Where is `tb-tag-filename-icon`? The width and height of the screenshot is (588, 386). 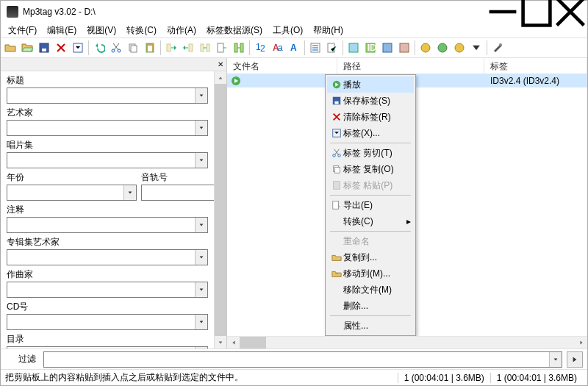
tb-tag-filename-icon is located at coordinates (171, 48).